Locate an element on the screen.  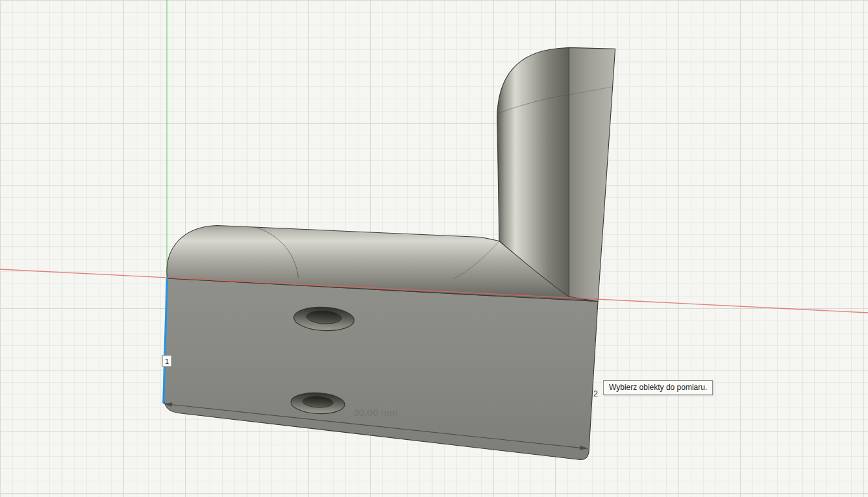
measure-tooltip: Wybierz obiekty do pomiaru. is located at coordinates (658, 388).